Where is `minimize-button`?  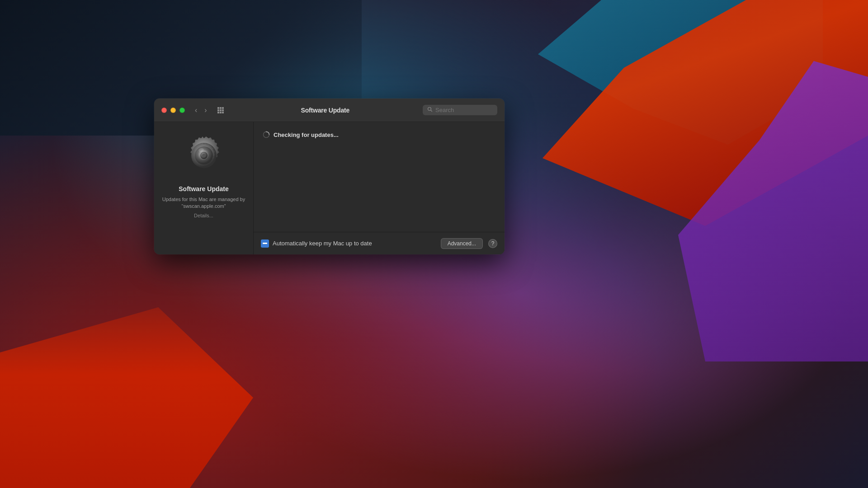
minimize-button is located at coordinates (173, 110).